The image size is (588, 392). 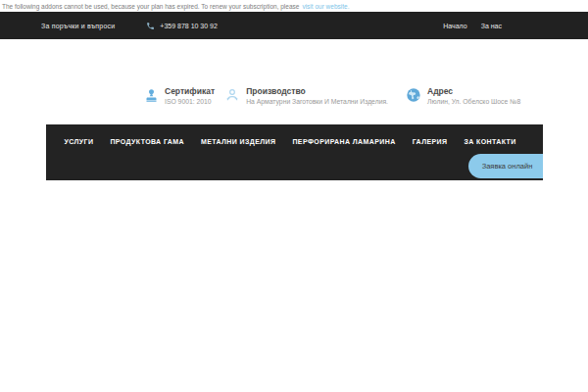 I want to click on nav-item-perforated: ПЕРФОРИРАНА ЛАМАРИНА, so click(x=343, y=141).